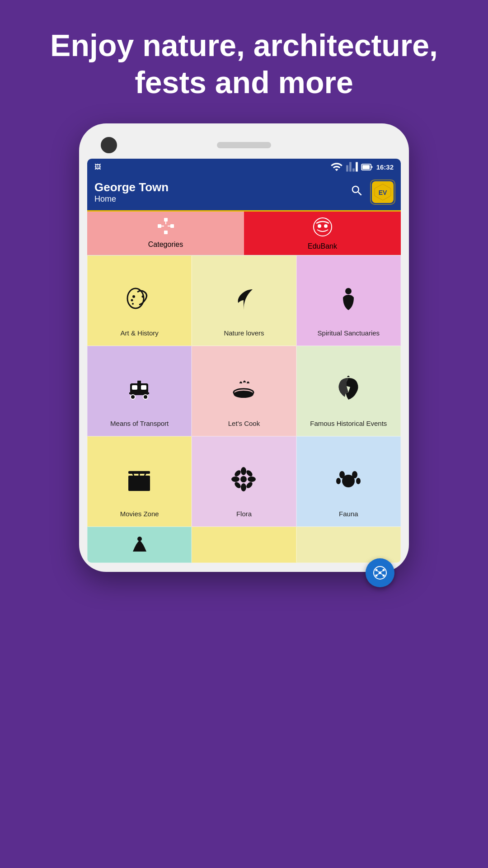 This screenshot has width=488, height=868. What do you see at coordinates (139, 479) in the screenshot?
I see `movies-icon` at bounding box center [139, 479].